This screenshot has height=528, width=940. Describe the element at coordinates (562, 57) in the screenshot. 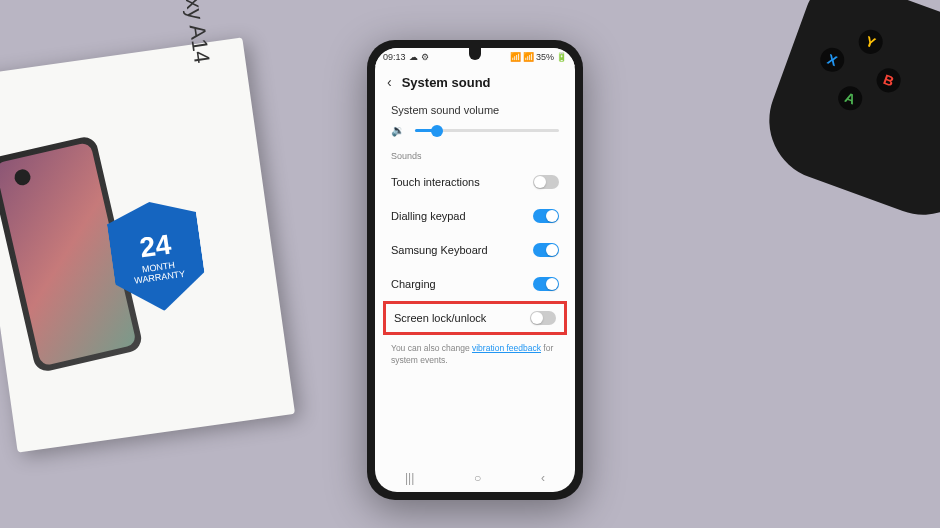

I see `battery-icon: 🔋` at that location.